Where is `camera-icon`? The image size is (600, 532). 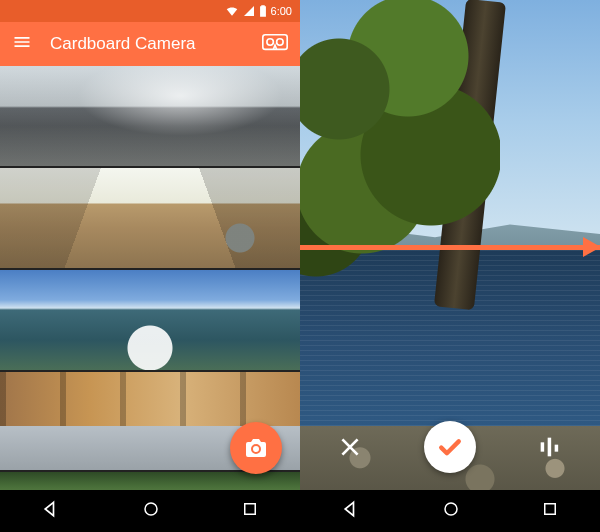 camera-icon is located at coordinates (256, 448).